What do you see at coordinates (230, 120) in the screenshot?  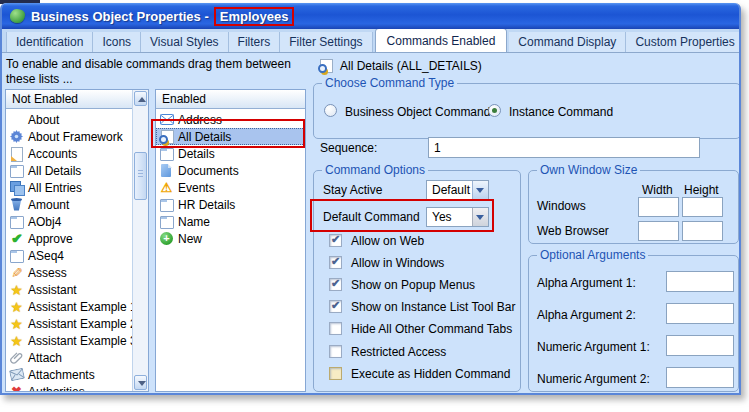 I see `list-item: Address` at bounding box center [230, 120].